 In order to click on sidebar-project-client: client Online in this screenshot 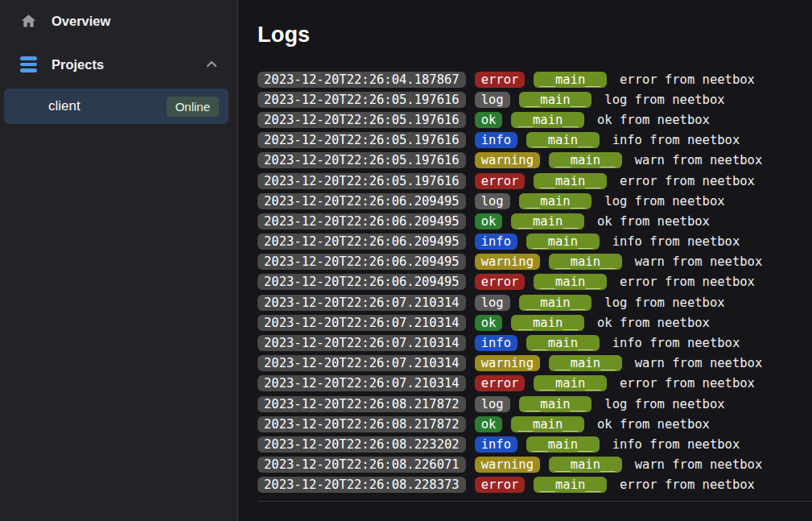, I will do `click(116, 106)`.